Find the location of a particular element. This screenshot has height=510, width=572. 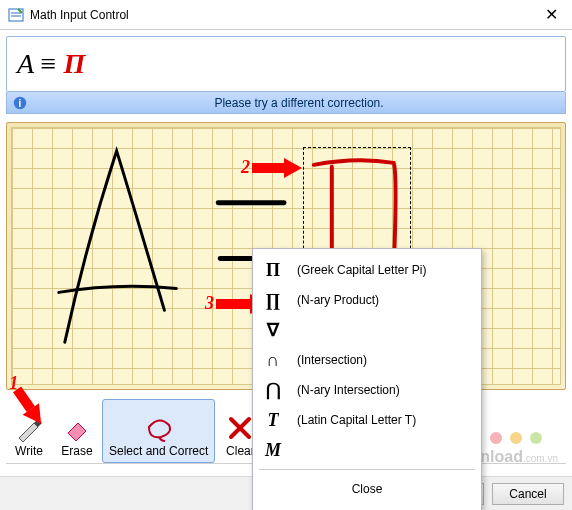

symbol-greek-pi: Π is located at coordinates (273, 270).